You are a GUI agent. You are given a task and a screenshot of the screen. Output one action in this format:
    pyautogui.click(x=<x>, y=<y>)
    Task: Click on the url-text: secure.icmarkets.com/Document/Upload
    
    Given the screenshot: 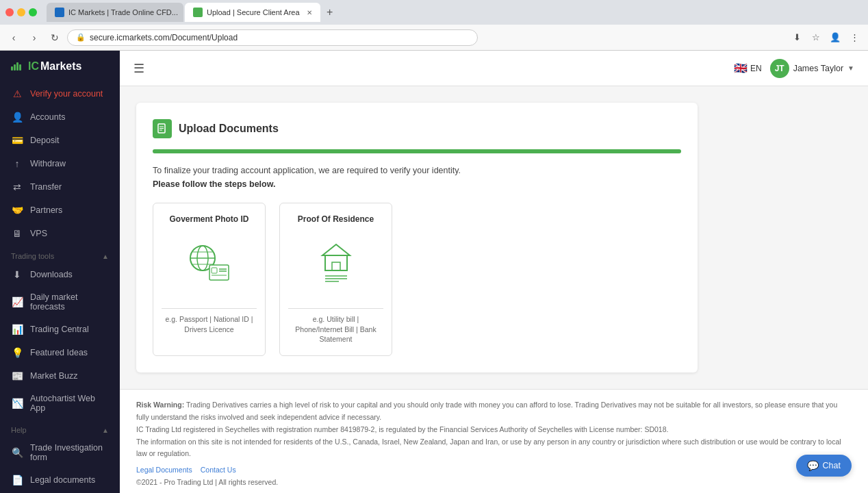 What is the action you would take?
    pyautogui.click(x=164, y=38)
    